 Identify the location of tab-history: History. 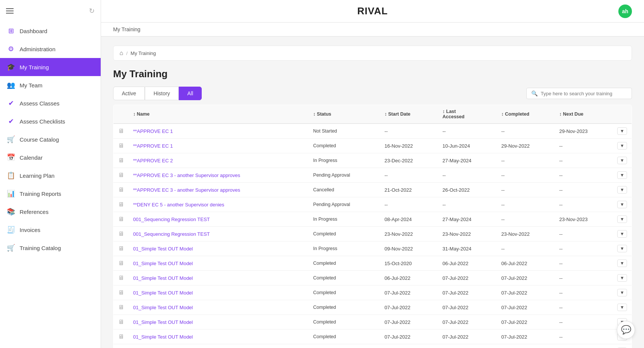
(162, 93).